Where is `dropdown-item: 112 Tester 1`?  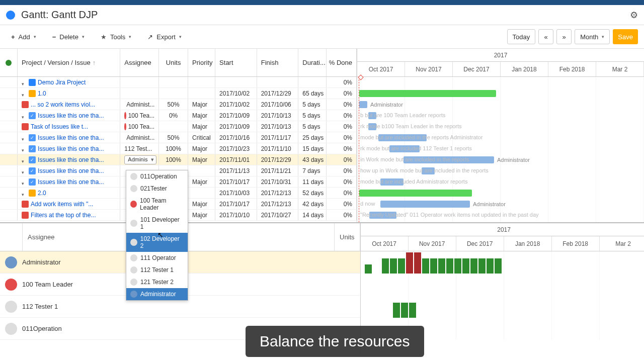 dropdown-item: 112 Tester 1 is located at coordinates (157, 270).